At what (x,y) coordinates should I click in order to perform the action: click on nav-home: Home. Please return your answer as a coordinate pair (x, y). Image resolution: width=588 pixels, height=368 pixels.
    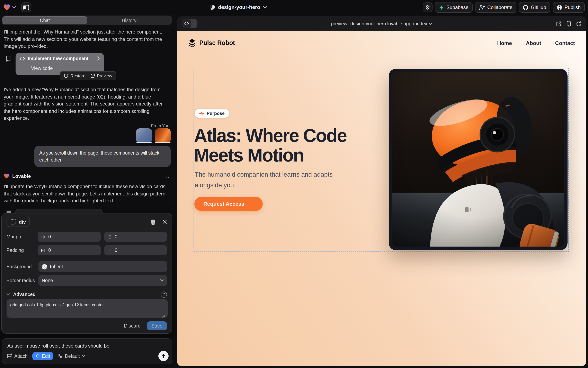
    Looking at the image, I should click on (505, 43).